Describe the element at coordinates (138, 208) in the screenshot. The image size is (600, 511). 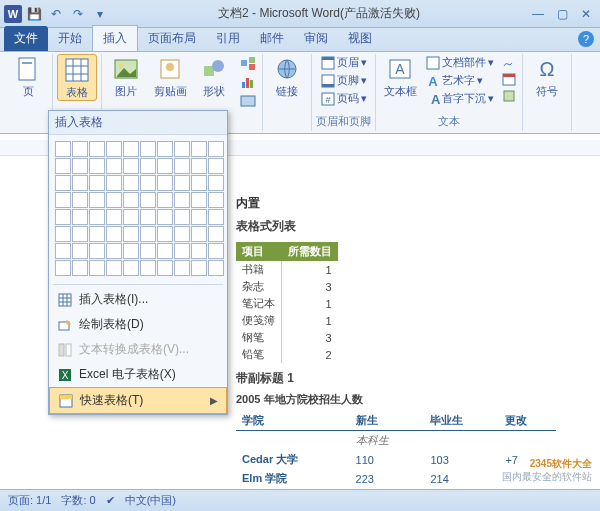
I see `table-grid-picker` at that location.